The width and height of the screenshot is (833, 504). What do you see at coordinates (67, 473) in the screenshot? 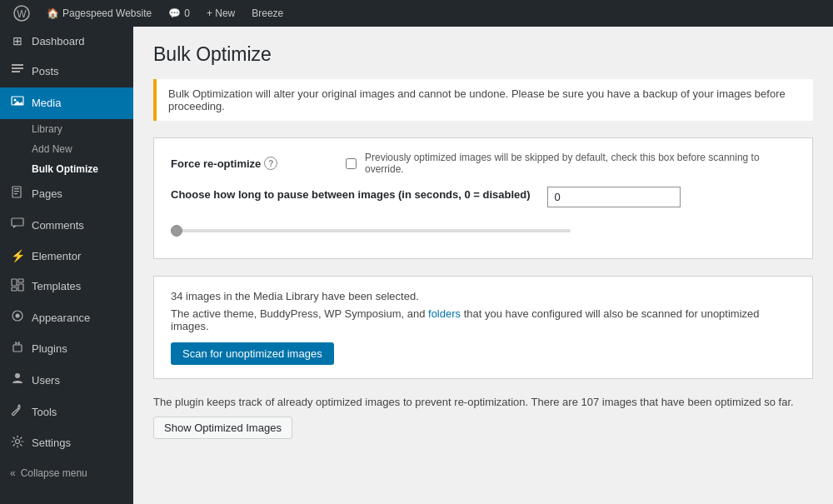
I see `collapse-menu-button: « Collapse menu` at bounding box center [67, 473].